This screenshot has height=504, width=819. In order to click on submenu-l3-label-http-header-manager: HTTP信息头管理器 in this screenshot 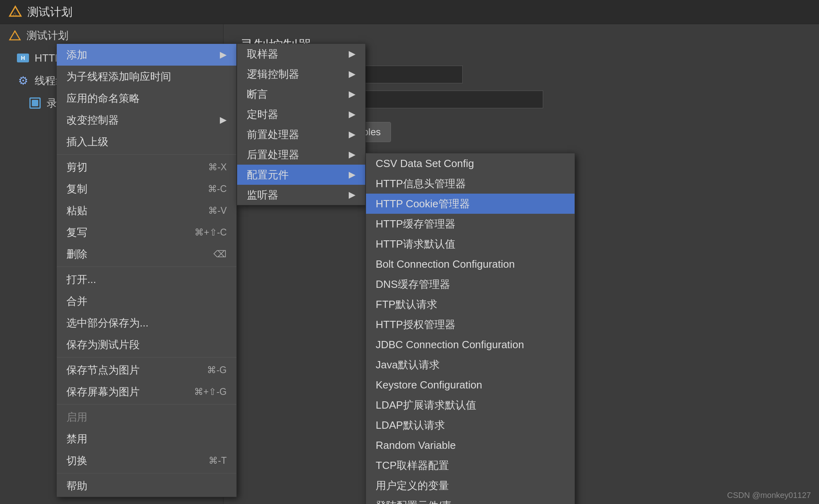, I will do `click(421, 184)`.